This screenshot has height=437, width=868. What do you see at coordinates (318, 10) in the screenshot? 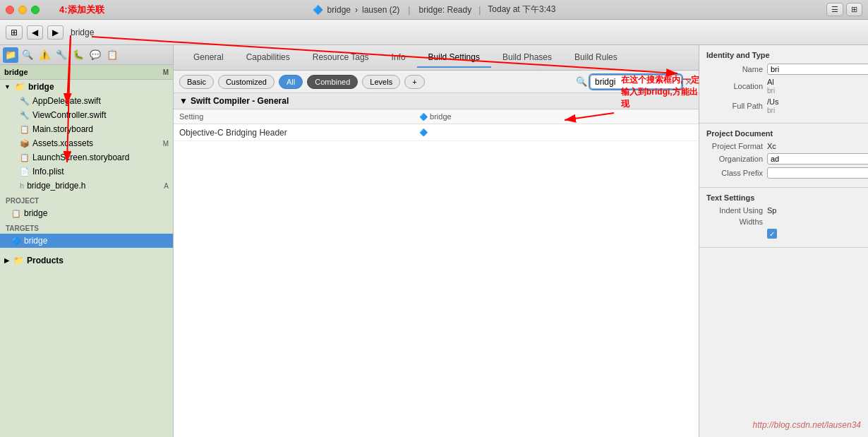
I see `project-icon: 🔷` at bounding box center [318, 10].